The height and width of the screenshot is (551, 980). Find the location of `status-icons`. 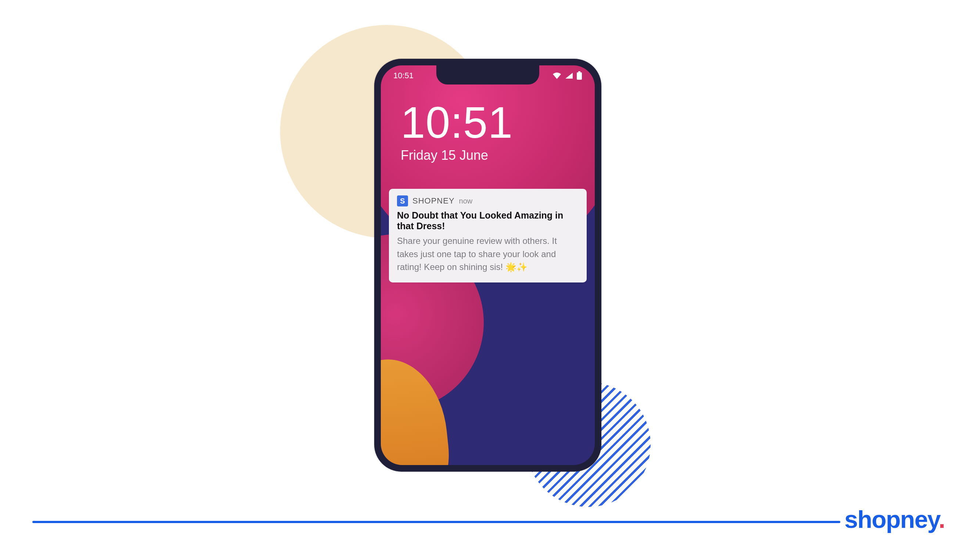

status-icons is located at coordinates (567, 76).